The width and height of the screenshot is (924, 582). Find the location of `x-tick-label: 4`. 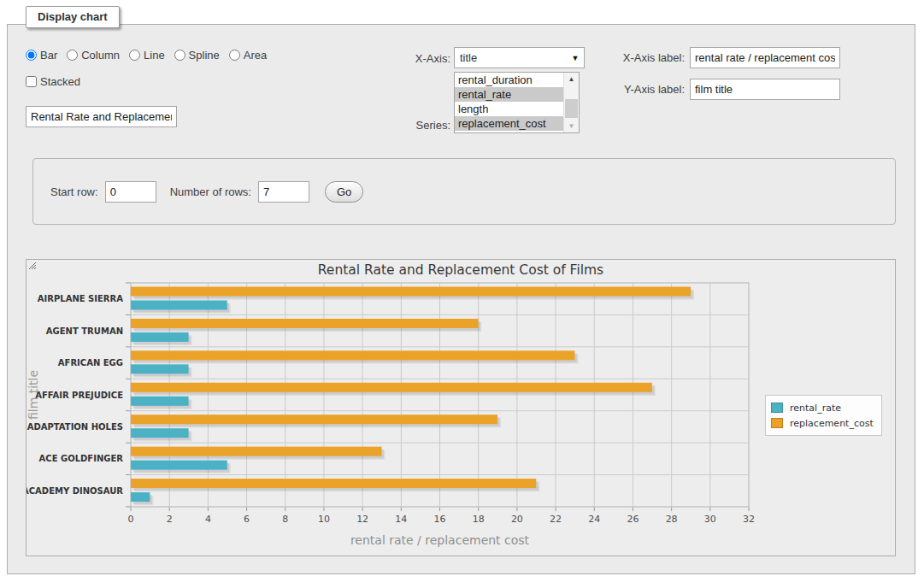

x-tick-label: 4 is located at coordinates (209, 520).